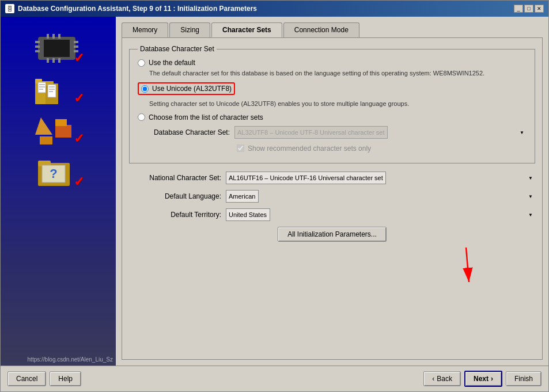 The width and height of the screenshot is (549, 392). What do you see at coordinates (274, 379) in the screenshot?
I see `footer: Cancel Help ‹ Back Next › Finish` at bounding box center [274, 379].